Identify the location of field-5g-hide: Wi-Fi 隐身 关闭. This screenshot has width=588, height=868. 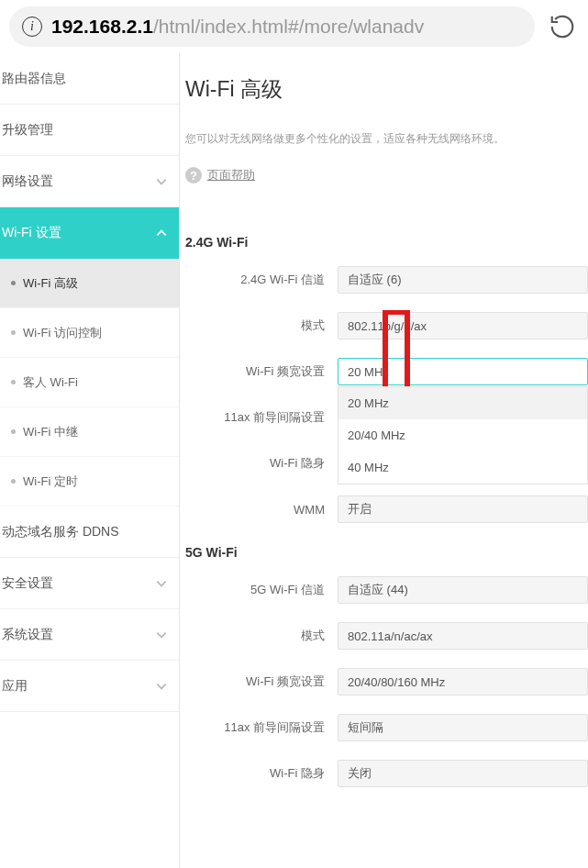
(383, 773).